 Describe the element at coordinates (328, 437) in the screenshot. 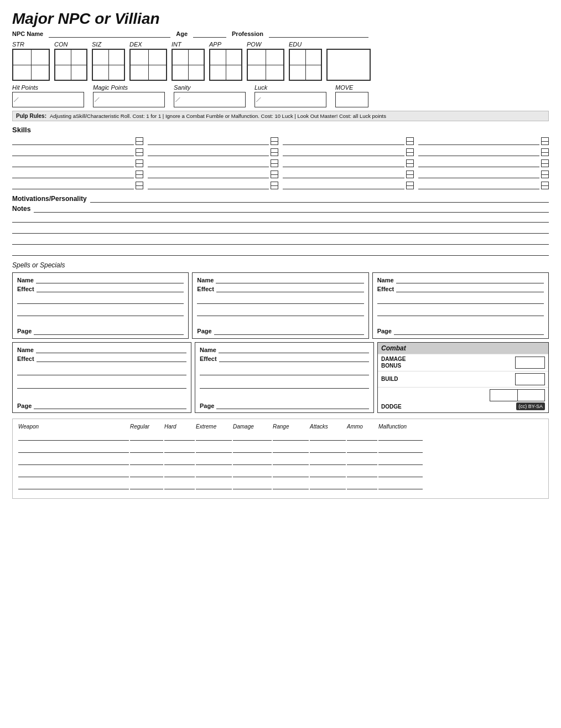

I see `weapon-1-attacks` at that location.